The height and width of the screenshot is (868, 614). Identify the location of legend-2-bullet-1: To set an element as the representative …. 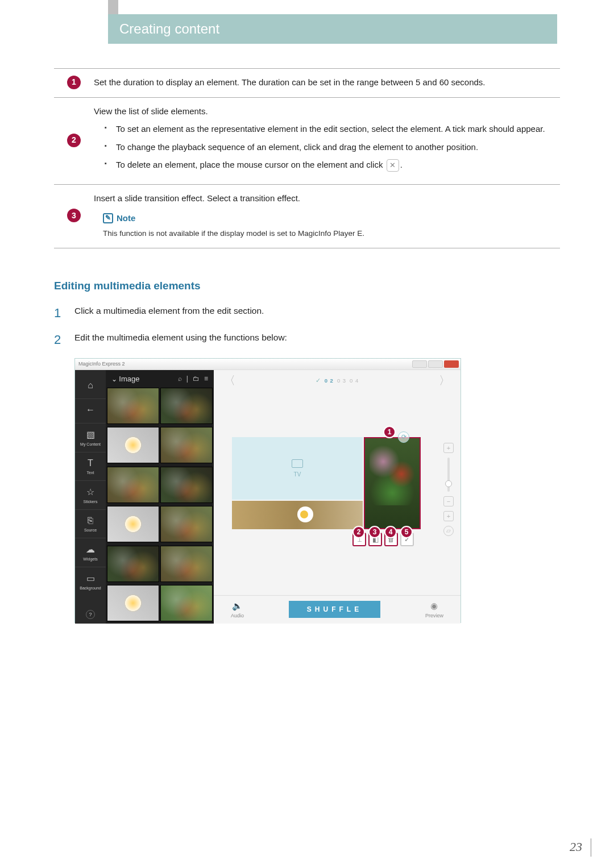
(337, 128).